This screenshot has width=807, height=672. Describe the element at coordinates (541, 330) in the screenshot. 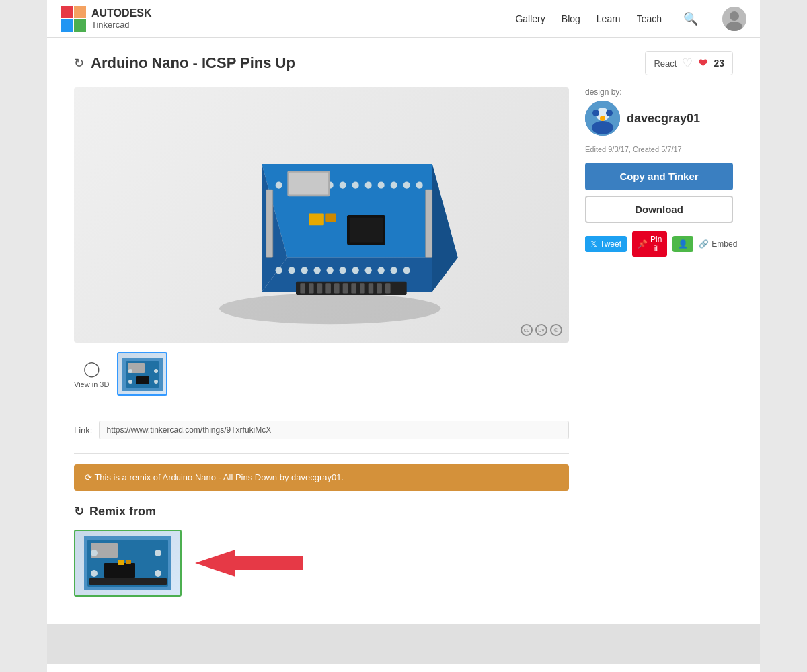

I see `cc-by-icon: by` at that location.